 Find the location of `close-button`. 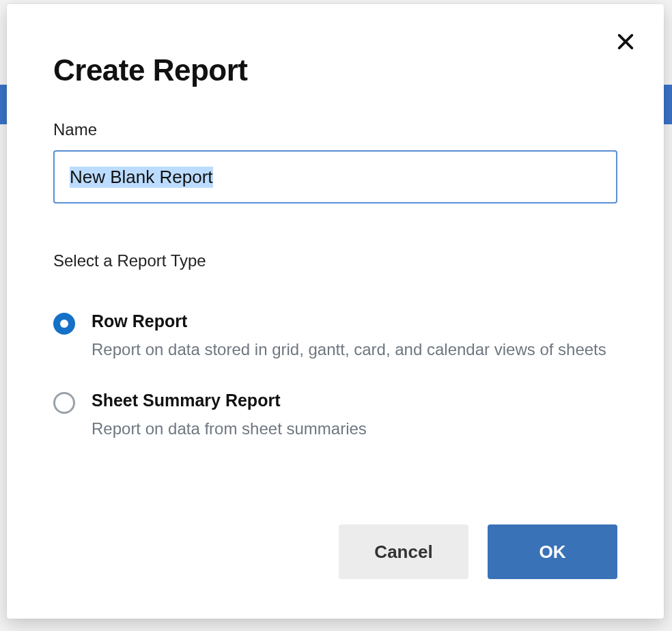

close-button is located at coordinates (626, 42).